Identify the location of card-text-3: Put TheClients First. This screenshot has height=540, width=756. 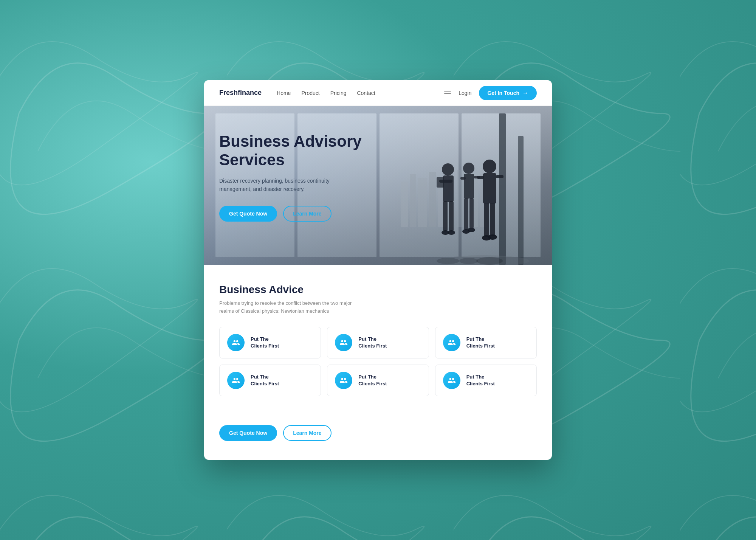
(481, 343).